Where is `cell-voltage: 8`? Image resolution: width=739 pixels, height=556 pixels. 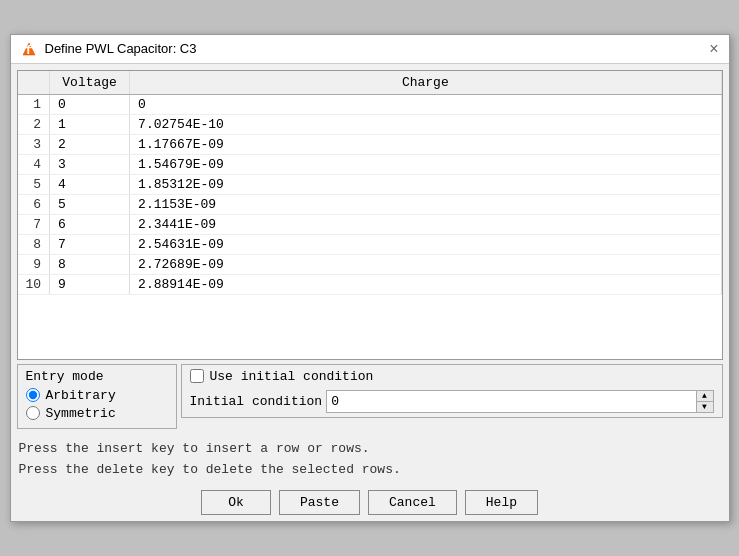 cell-voltage: 8 is located at coordinates (90, 264).